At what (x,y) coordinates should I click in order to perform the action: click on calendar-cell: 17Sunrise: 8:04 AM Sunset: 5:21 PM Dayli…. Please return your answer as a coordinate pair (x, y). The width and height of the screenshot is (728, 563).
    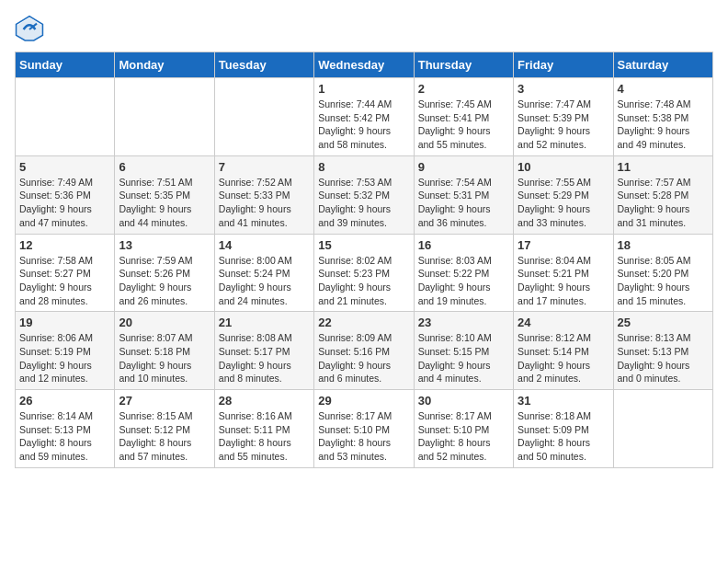
    Looking at the image, I should click on (563, 272).